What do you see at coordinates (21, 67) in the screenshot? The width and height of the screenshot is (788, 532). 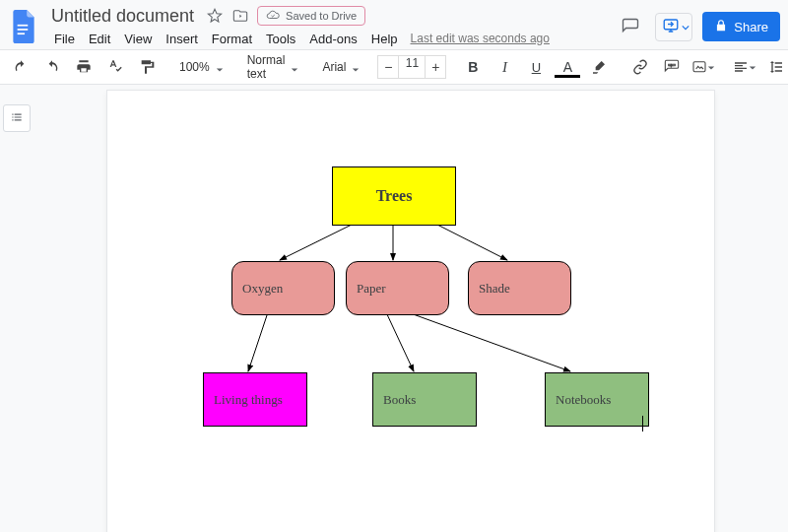 I see `undo-button` at bounding box center [21, 67].